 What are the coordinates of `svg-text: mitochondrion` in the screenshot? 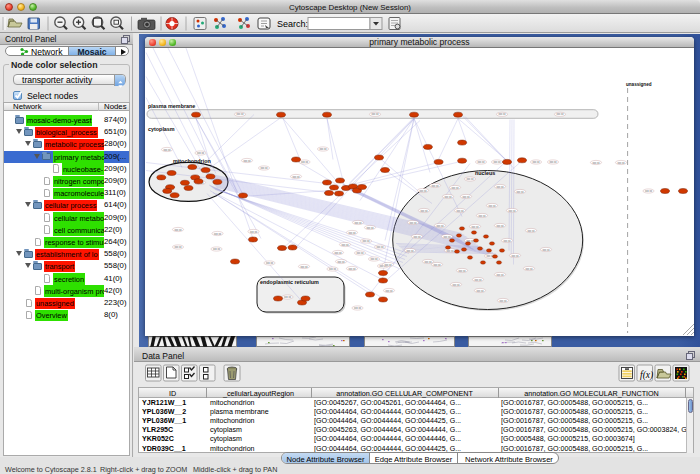 It's located at (192, 161).